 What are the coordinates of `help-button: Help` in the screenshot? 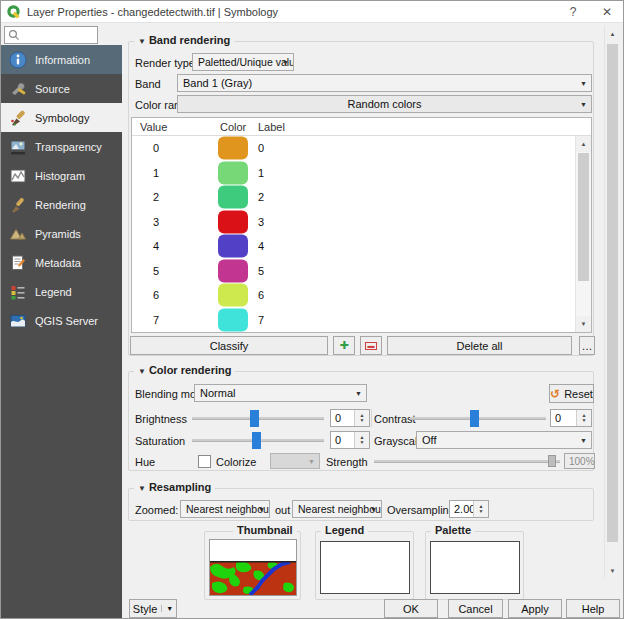 It's located at (593, 608).